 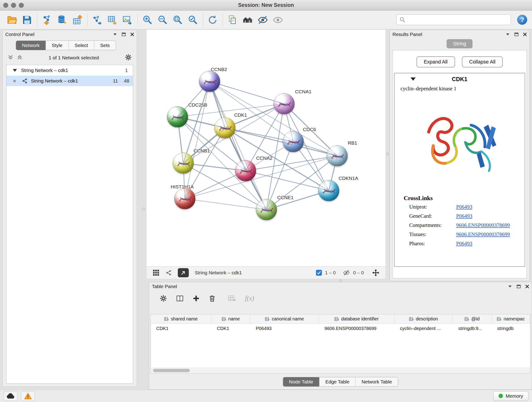 What do you see at coordinates (77, 20) in the screenshot?
I see `import-table-button` at bounding box center [77, 20].